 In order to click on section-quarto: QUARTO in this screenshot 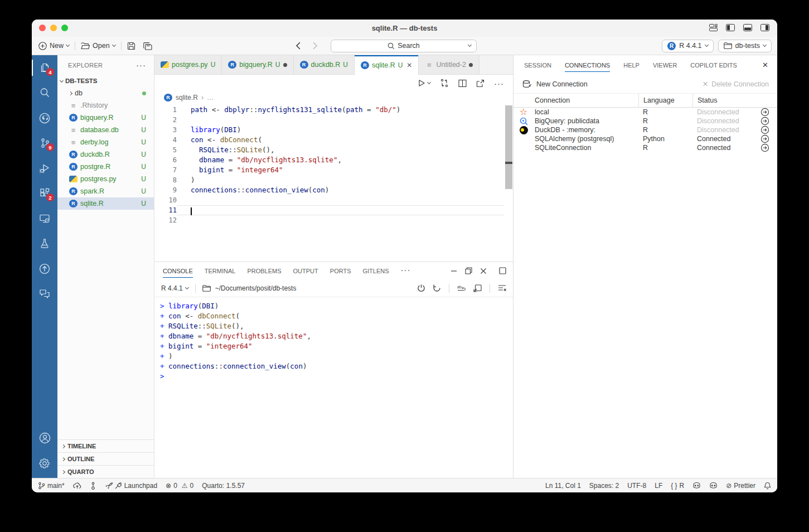, I will do `click(106, 472)`.